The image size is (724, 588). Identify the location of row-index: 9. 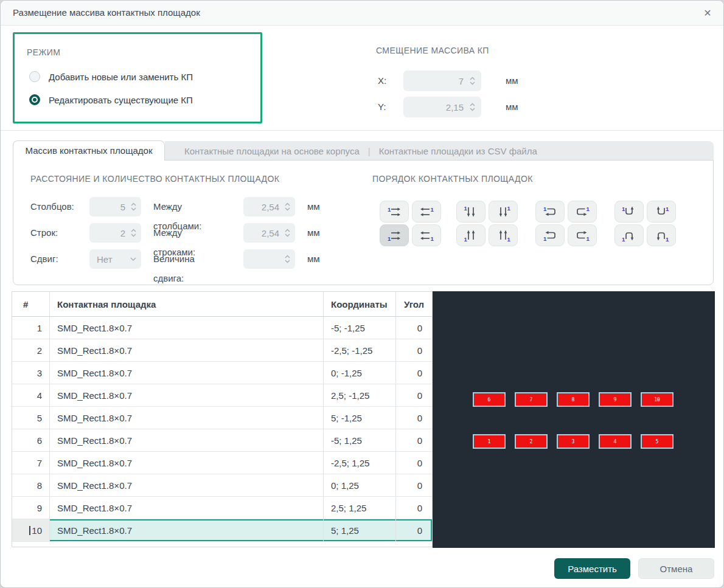
(31, 508).